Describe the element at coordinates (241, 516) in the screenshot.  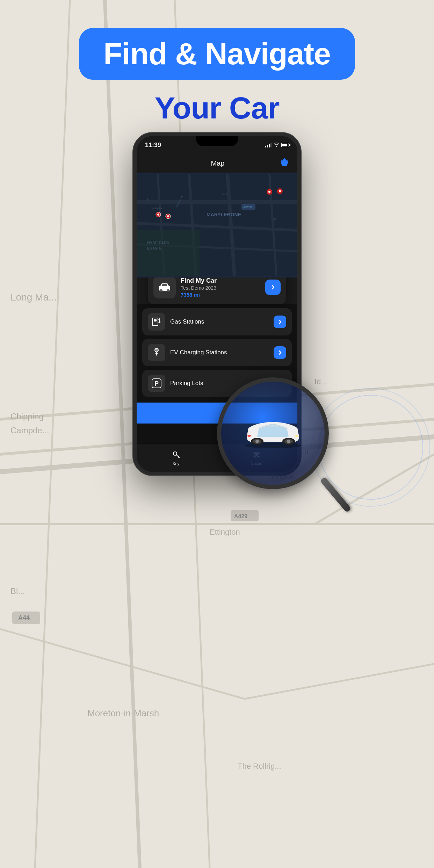
I see `svg-text: A429` at that location.